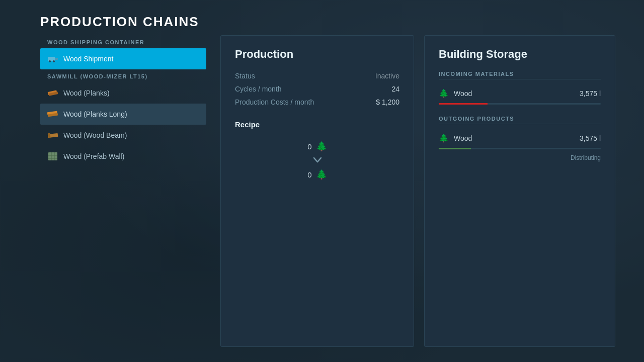  Describe the element at coordinates (520, 149) in the screenshot. I see `outgoing-wood-bar` at that location.